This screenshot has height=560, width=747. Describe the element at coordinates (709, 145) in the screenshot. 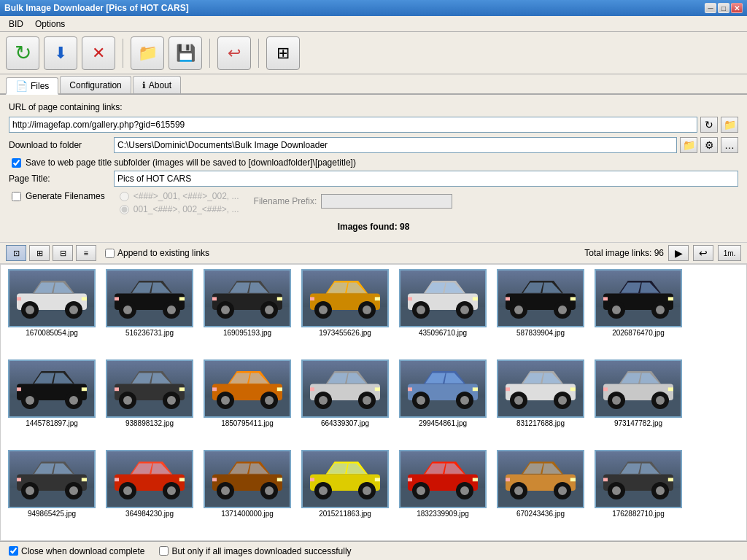

I see `folder-action-button: ⚙` at that location.